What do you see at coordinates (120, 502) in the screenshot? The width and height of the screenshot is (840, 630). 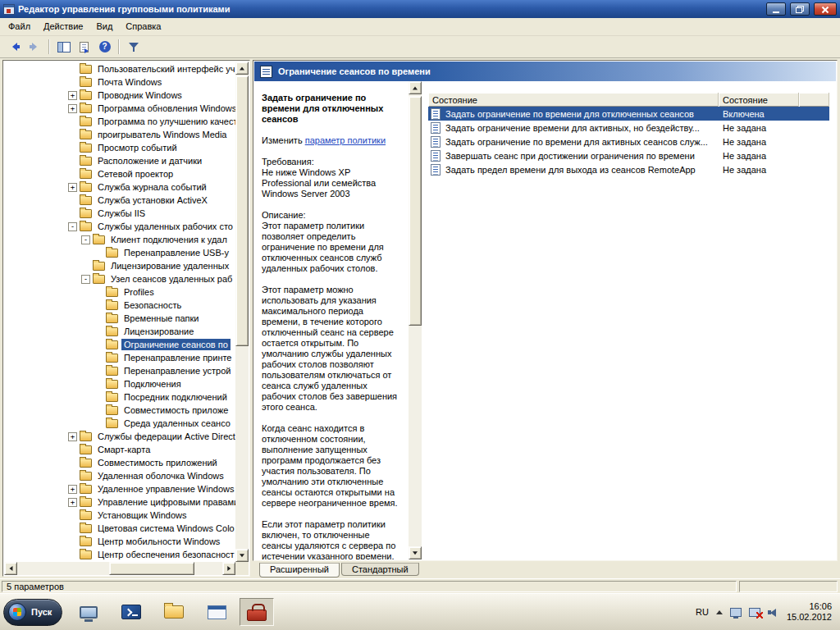 I see `tree-item: + Управление цифровыми правами` at bounding box center [120, 502].